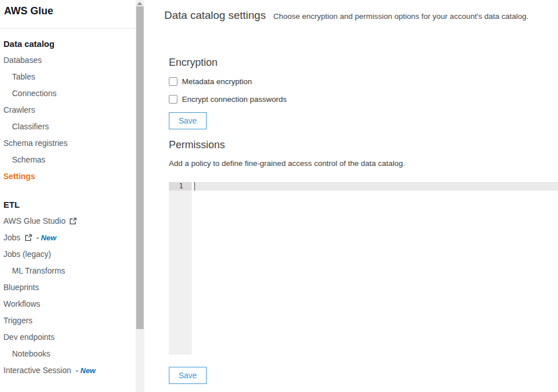 The image size is (558, 392). I want to click on sidebar-item-workflows: Workflows, so click(68, 304).